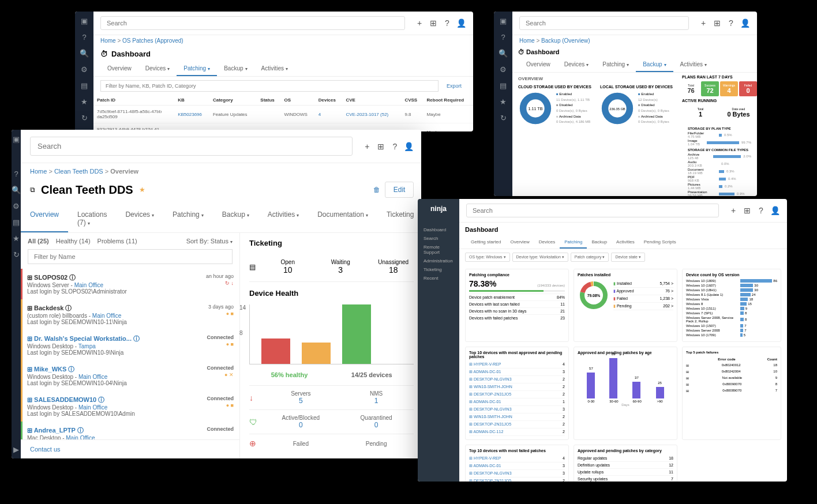 Image resolution: width=817 pixels, height=504 pixels. I want to click on tab-locations-7-: Locations (7), so click(92, 219).